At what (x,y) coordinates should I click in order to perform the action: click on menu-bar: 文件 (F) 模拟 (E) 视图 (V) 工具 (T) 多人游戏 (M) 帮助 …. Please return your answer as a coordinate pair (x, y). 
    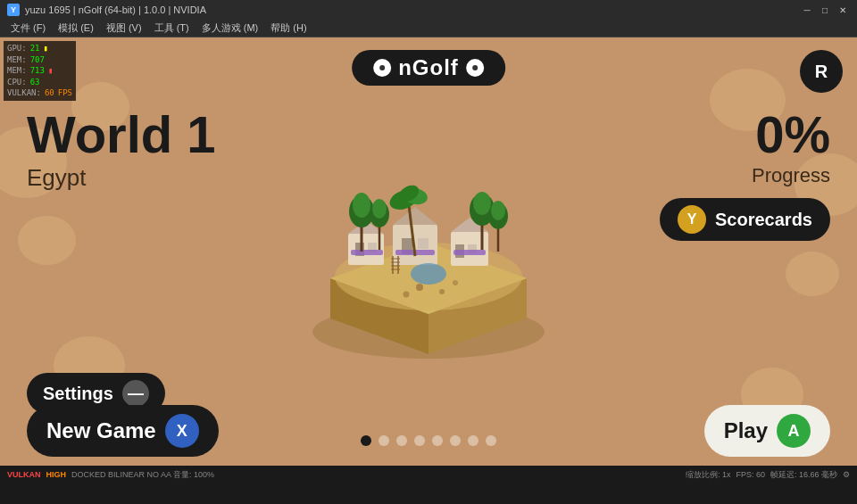
    Looking at the image, I should click on (428, 29).